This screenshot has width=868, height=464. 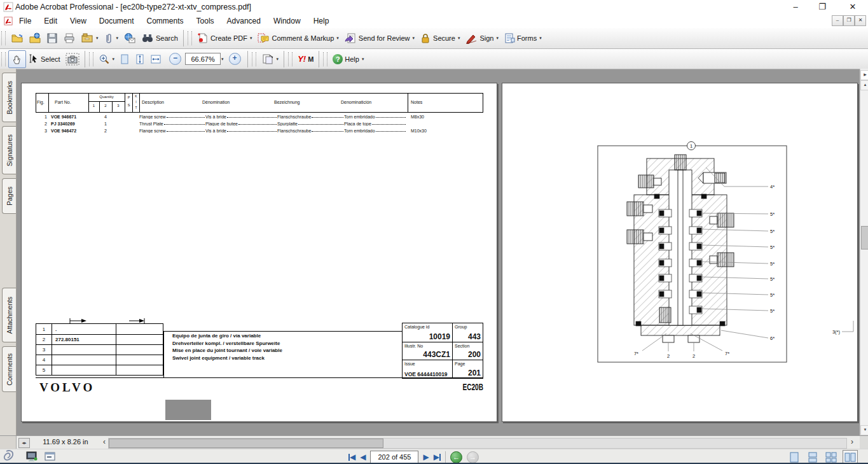 What do you see at coordinates (864, 252) in the screenshot?
I see `vertical-scrollbar: ▶ ▲ ▼` at bounding box center [864, 252].